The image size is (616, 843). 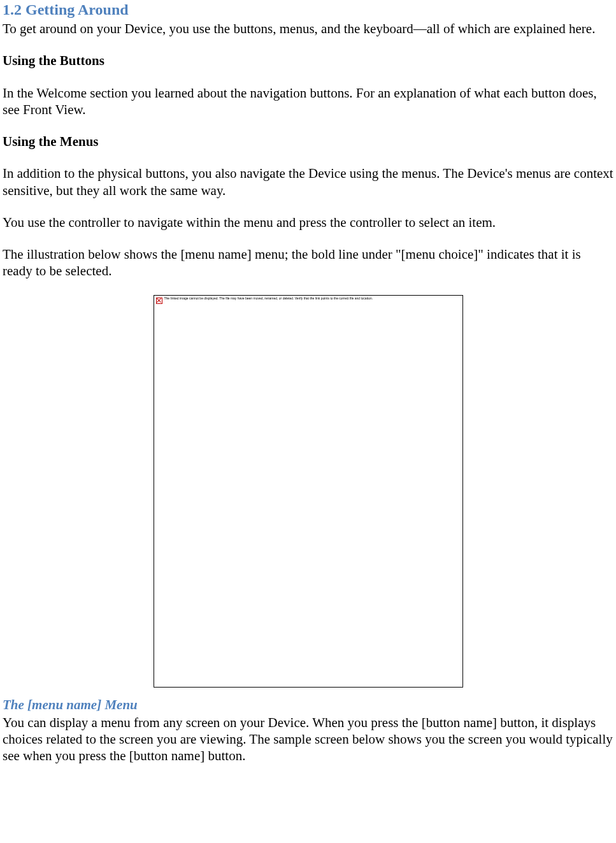 I want to click on using-buttons-paragraph: In the Welcome section you learned about…, so click(x=308, y=102).